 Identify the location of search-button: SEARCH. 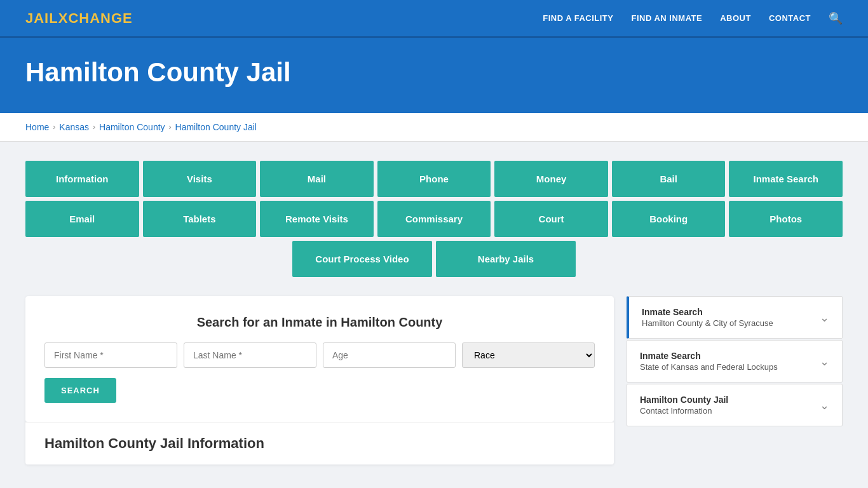
(80, 390).